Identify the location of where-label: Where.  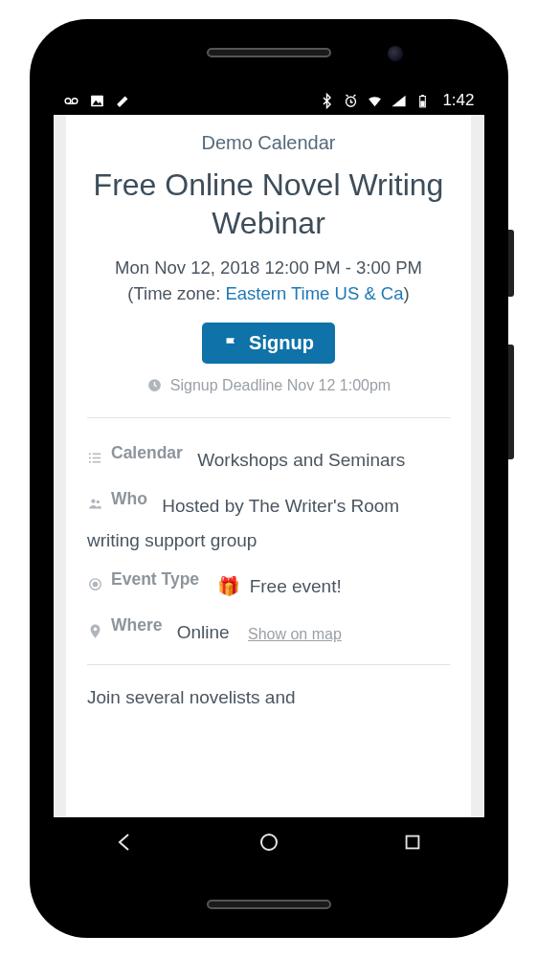
(136, 626).